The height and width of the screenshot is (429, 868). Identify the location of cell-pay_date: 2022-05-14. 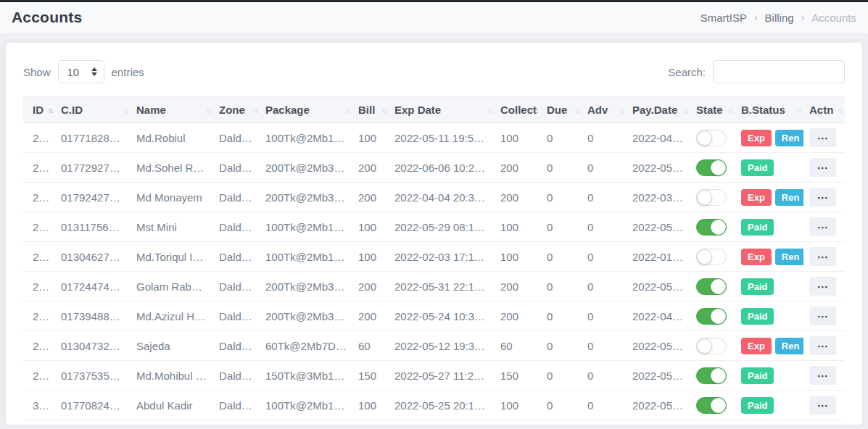
(658, 228).